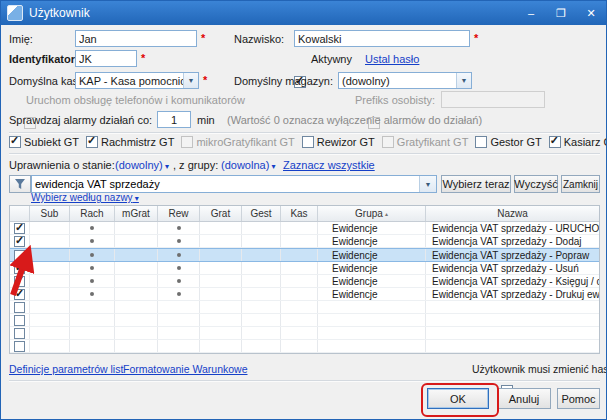 Image resolution: width=607 pixels, height=420 pixels. Describe the element at coordinates (137, 80) in the screenshot. I see `default-cash-select: KAP - Kasa pomocnicza ▼` at that location.